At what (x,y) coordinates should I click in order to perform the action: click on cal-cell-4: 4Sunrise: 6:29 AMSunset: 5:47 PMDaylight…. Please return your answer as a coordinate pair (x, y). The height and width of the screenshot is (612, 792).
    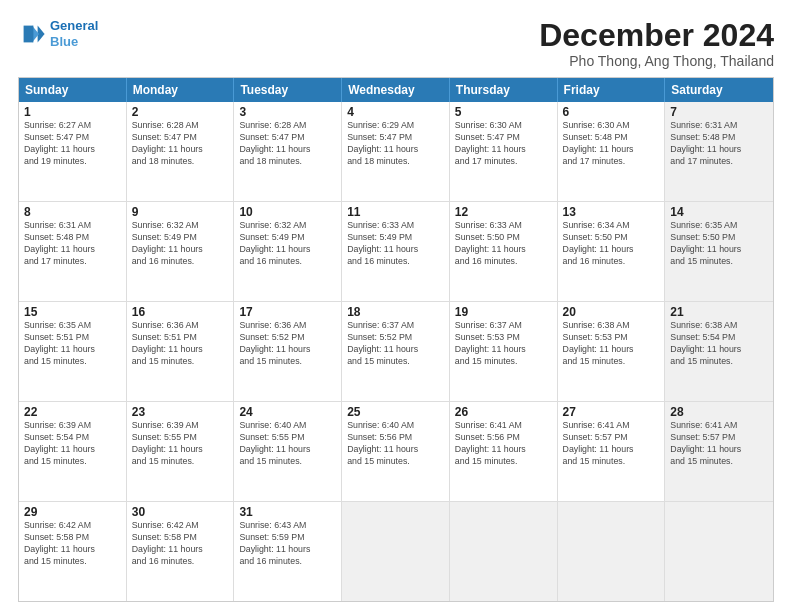
    Looking at the image, I should click on (396, 152).